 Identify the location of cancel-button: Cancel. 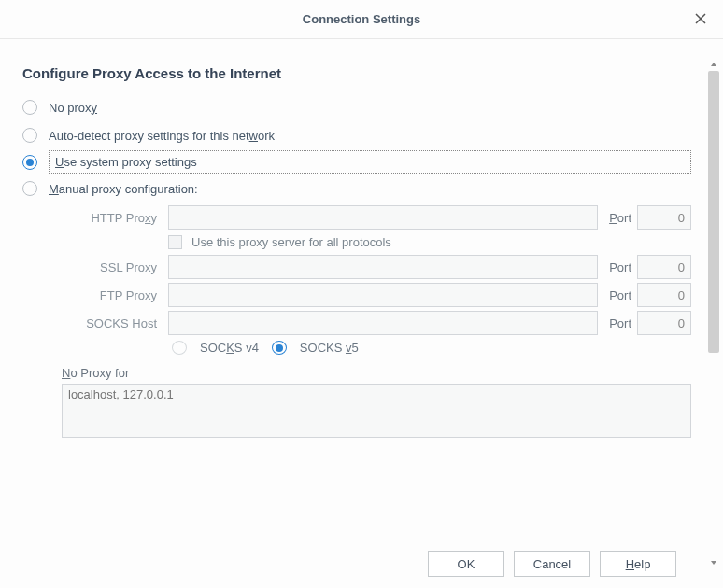
(552, 564).